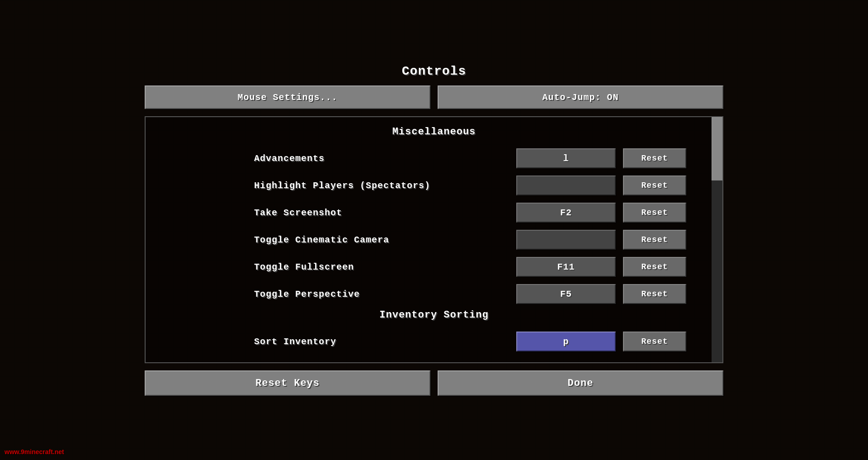 This screenshot has height=460, width=868. What do you see at coordinates (580, 383) in the screenshot?
I see `done-button: Done` at bounding box center [580, 383].